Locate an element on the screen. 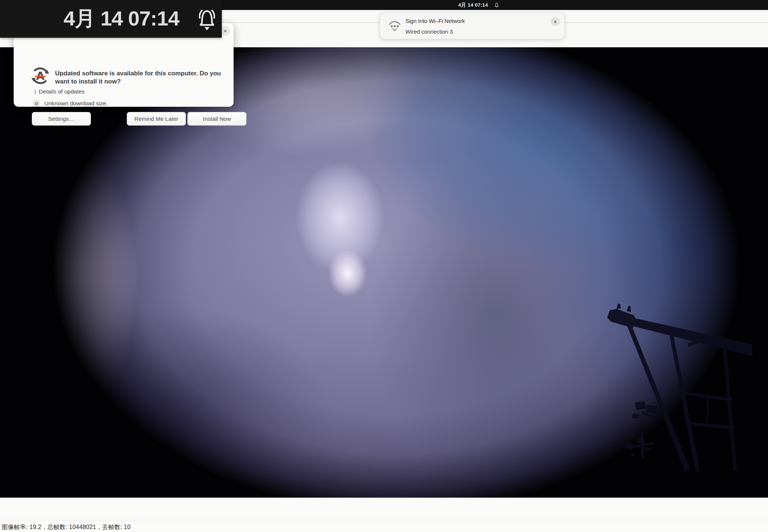 This screenshot has height=532, width=768. chevron-right-icon is located at coordinates (34, 92).